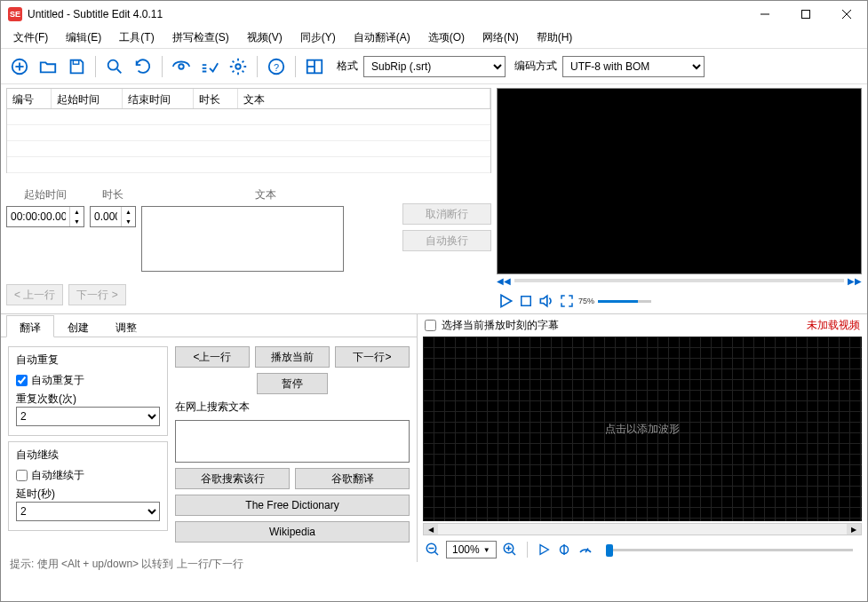 The height and width of the screenshot is (602, 868). What do you see at coordinates (382, 37) in the screenshot?
I see `menu-autotranslate: 自动翻译(A)` at bounding box center [382, 37].